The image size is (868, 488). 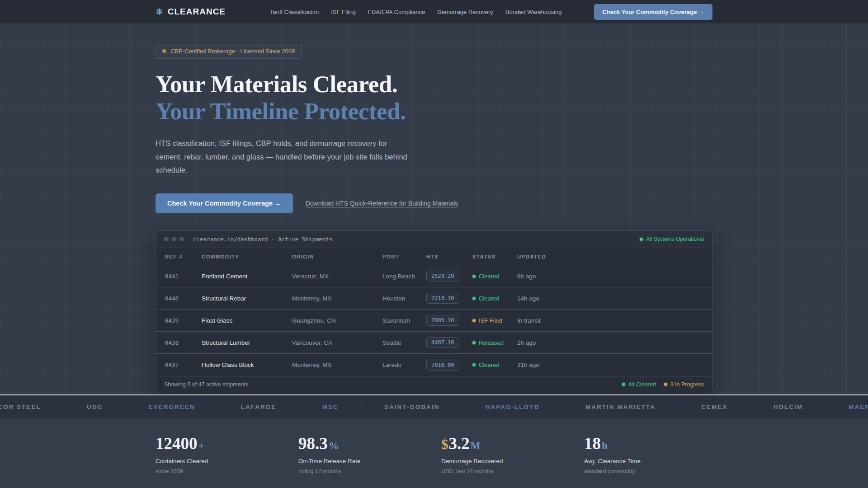 What do you see at coordinates (404, 257) in the screenshot?
I see `col-port: PORT` at bounding box center [404, 257].